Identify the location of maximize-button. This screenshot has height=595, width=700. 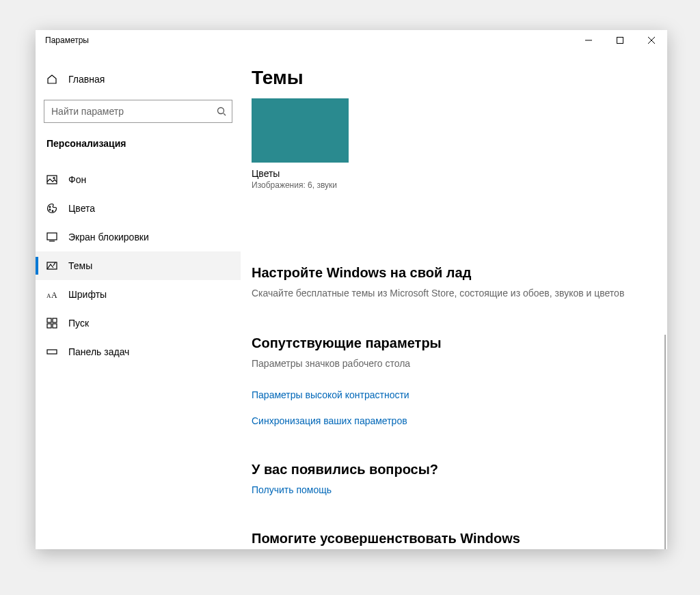
(620, 40).